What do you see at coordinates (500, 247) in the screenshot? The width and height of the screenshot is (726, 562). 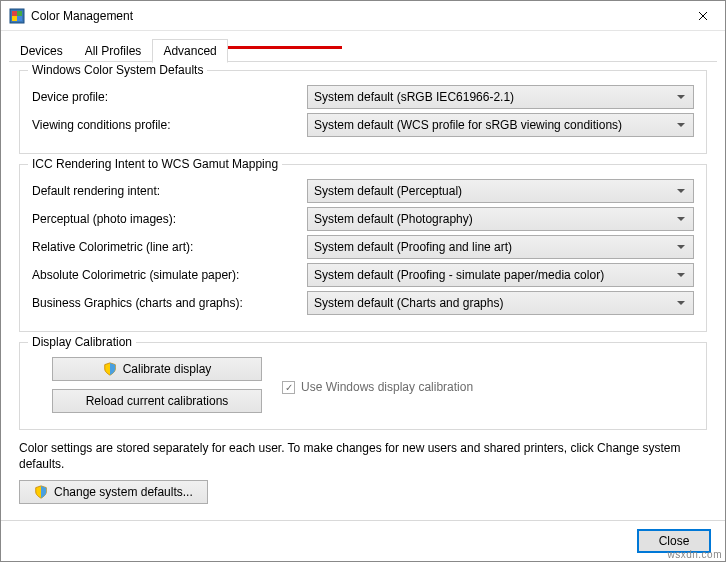 I see `relative-colorimetric-select: System default (Proofing and line art)` at bounding box center [500, 247].